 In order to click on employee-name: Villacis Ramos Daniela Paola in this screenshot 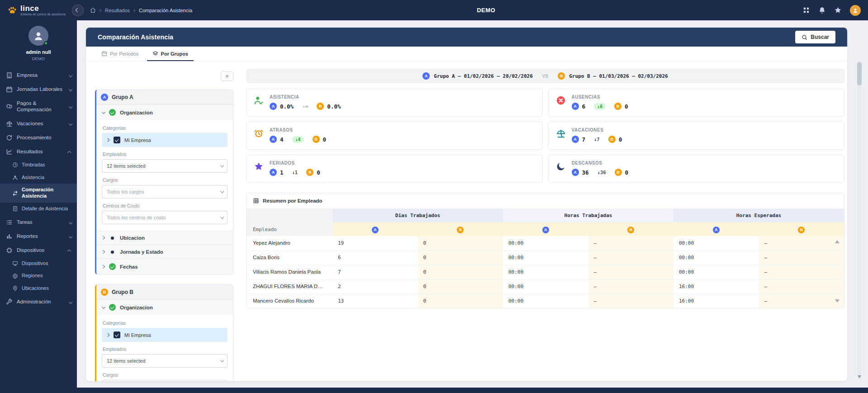, I will do `click(289, 272)`.